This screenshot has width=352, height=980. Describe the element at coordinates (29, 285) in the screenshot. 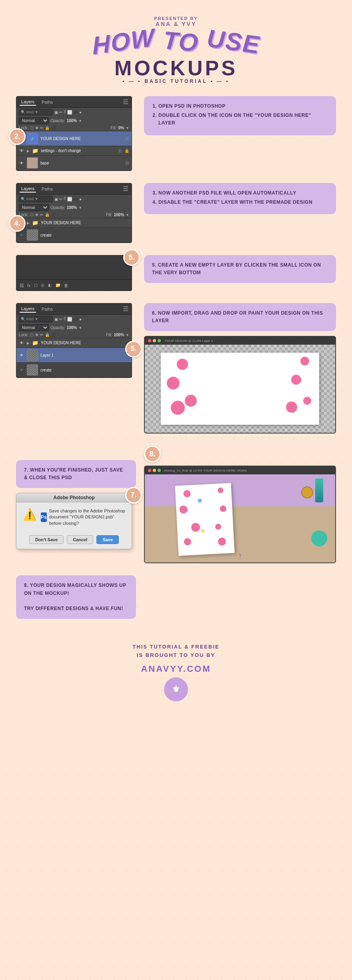

I see `fx-icon: fx` at that location.